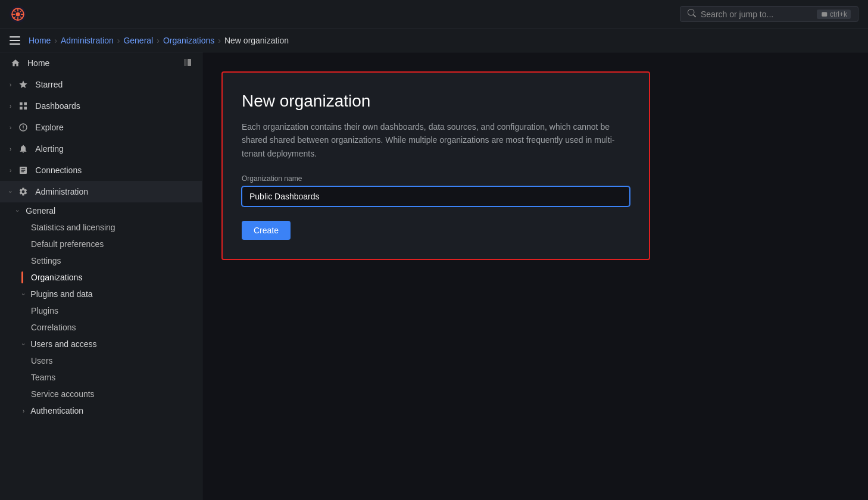 This screenshot has height=500, width=868. Describe the element at coordinates (11, 106) in the screenshot. I see `dashboards-chevron: ›` at that location.